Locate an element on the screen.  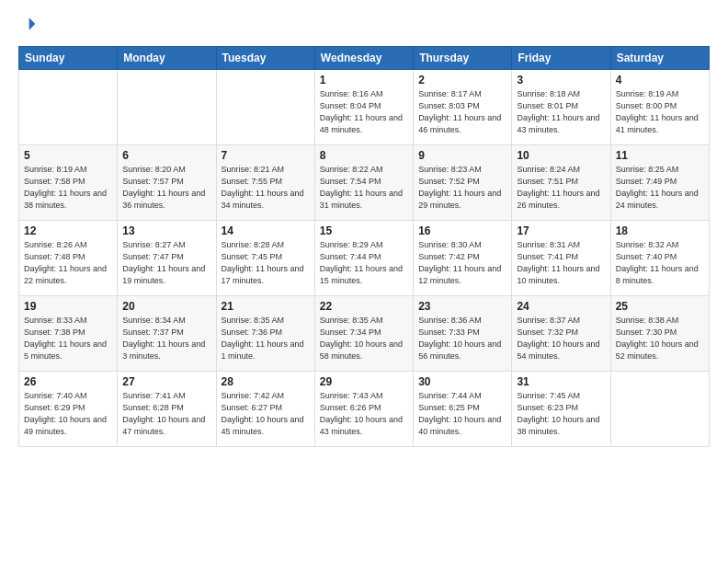
day-number: 25 is located at coordinates (660, 306).